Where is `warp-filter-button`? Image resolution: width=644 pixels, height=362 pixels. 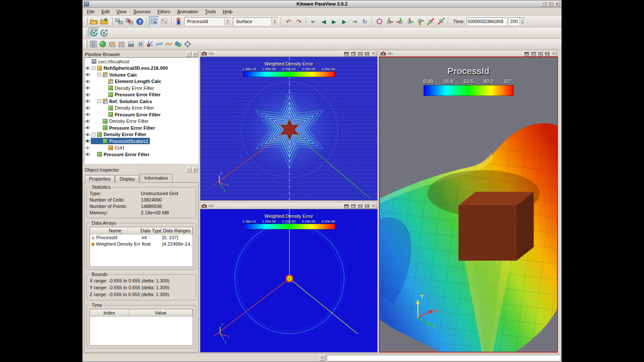
warp-filter-button is located at coordinates (169, 44).